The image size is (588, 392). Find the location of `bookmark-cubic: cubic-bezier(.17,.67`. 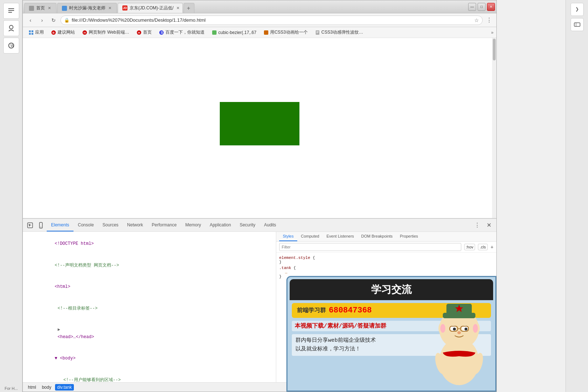

bookmark-cubic: cubic-bezier(.17,.67 is located at coordinates (234, 33).